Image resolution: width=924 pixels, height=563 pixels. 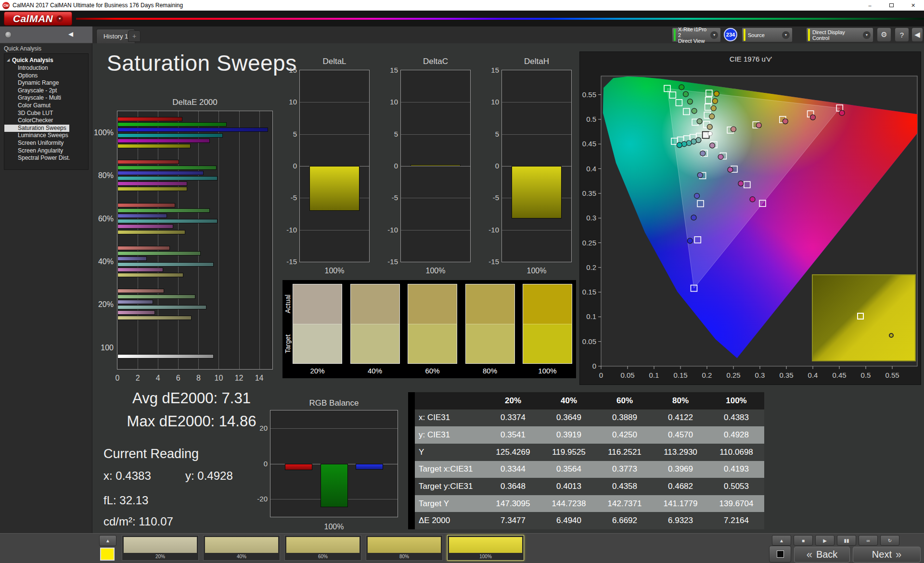 I want to click on table-cell: 0.4383, so click(x=736, y=418).